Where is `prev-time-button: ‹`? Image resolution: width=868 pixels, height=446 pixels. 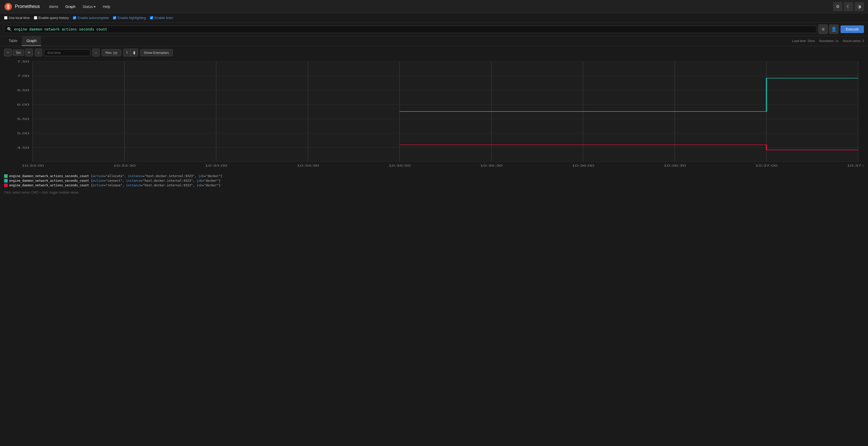 prev-time-button: ‹ is located at coordinates (38, 53).